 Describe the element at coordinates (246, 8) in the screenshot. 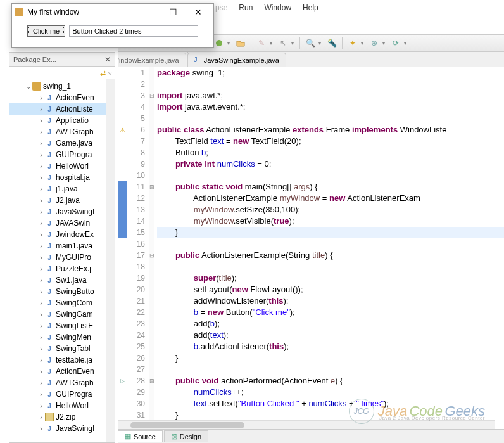

I see `menu-run: Run` at that location.